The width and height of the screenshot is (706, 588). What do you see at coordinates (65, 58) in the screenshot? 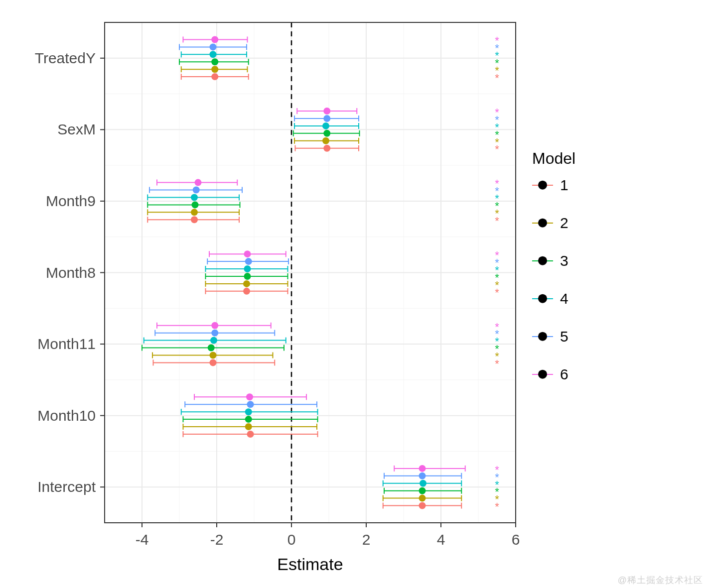
I see `y-tick-label: TreatedY` at bounding box center [65, 58].